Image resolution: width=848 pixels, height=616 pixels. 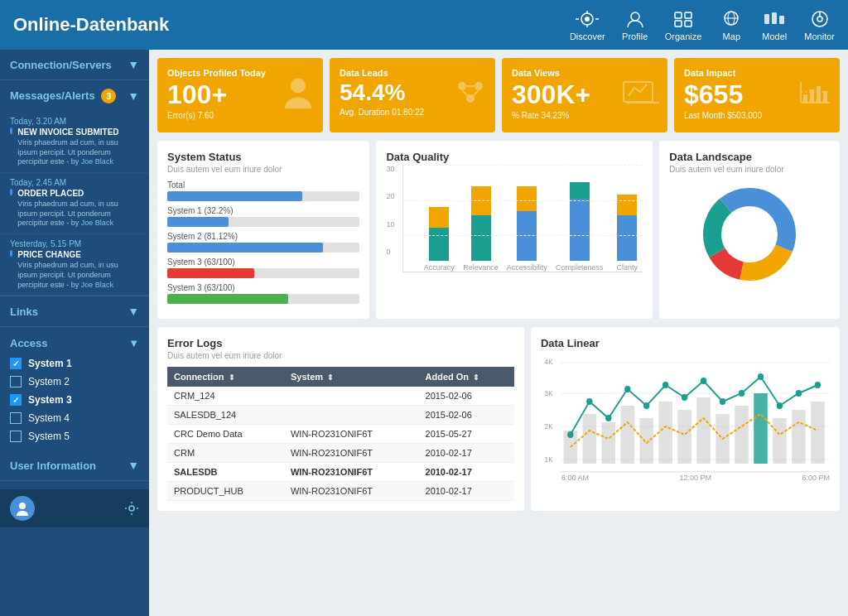 I want to click on access-item-system2: System 2, so click(x=75, y=382).